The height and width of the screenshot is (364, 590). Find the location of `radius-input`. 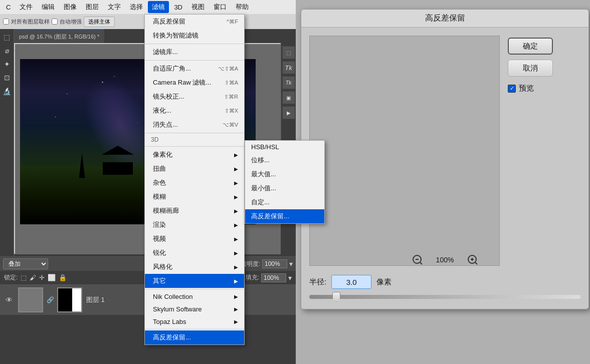

radius-input is located at coordinates (351, 282).